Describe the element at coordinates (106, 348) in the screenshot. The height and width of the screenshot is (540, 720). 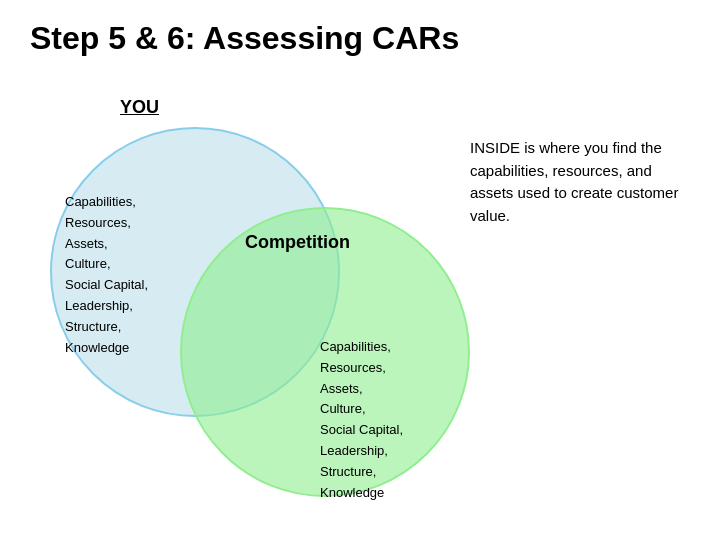
I see `you-list-item: Knowledge` at that location.